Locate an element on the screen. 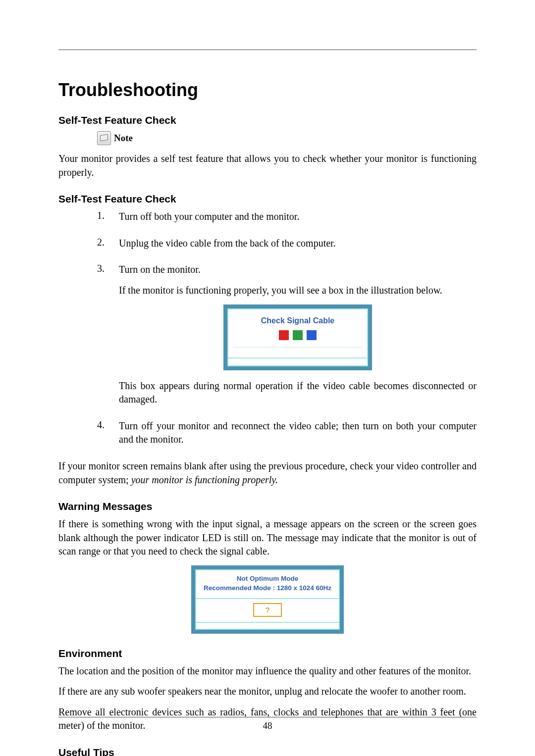 This screenshot has width=535, height=756. step-subtext: If the monitor is functioning properly, … is located at coordinates (298, 291).